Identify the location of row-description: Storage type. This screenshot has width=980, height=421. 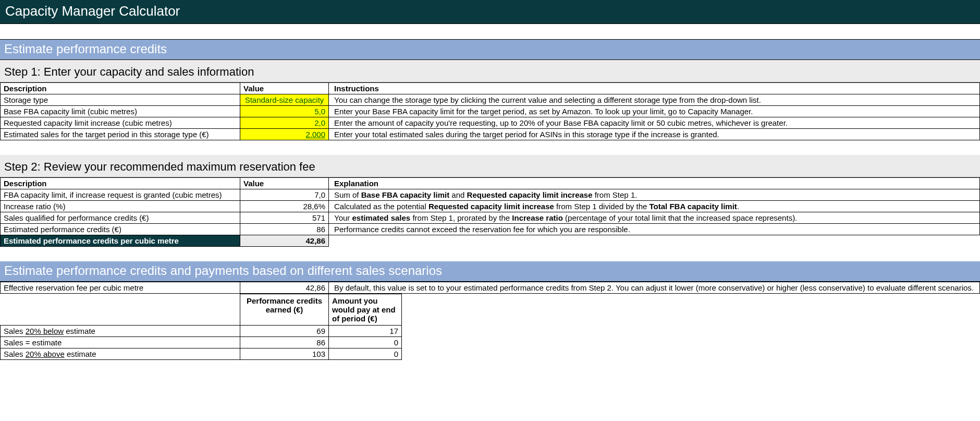
(120, 100).